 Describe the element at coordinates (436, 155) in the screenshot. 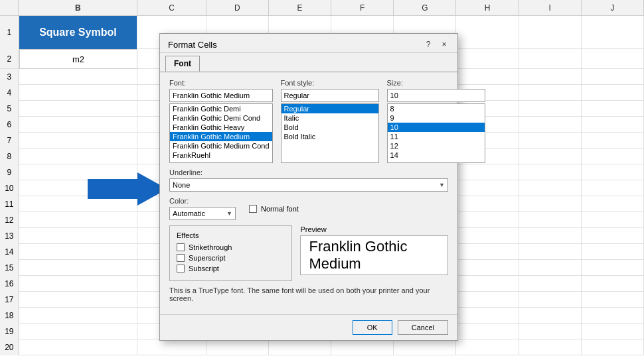

I see `size-item-14: 14` at that location.